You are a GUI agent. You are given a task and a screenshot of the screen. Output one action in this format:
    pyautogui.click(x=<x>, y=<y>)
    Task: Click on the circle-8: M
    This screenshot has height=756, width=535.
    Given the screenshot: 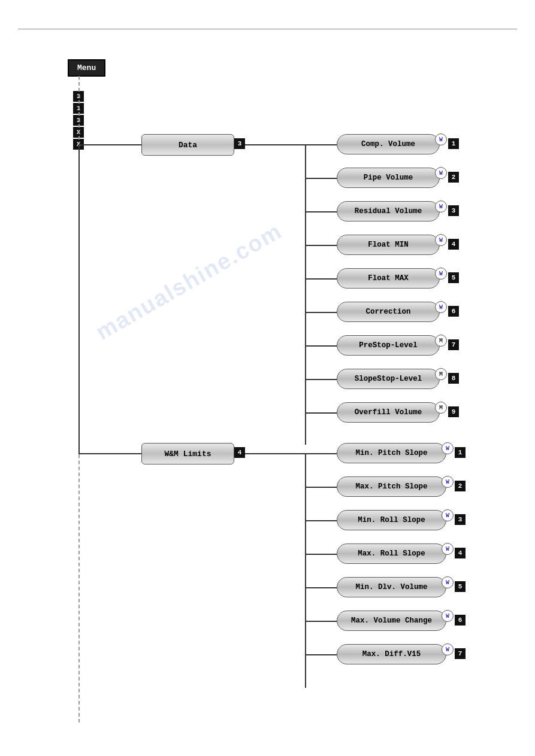 What is the action you would take?
    pyautogui.click(x=441, y=374)
    